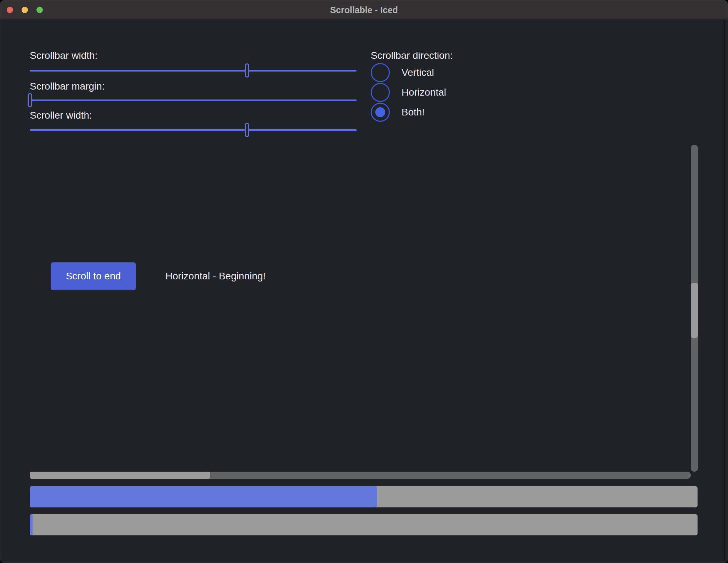  What do you see at coordinates (193, 130) in the screenshot?
I see `scroller-width-slider` at bounding box center [193, 130].